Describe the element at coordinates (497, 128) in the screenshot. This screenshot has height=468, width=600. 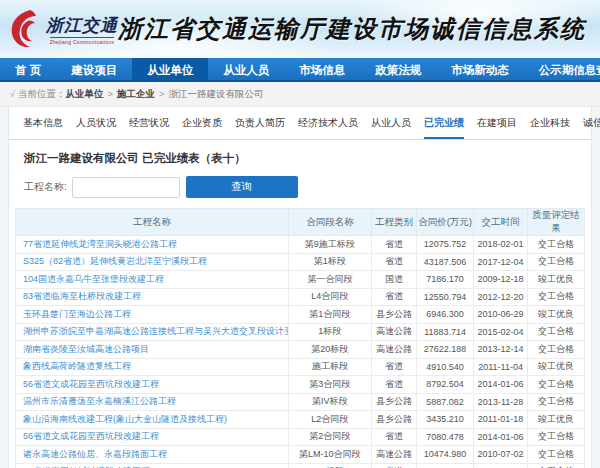
I see `tab-9: 在建项目` at that location.